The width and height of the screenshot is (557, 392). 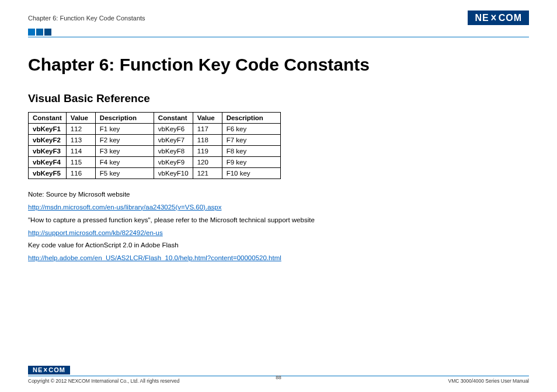 What do you see at coordinates (207, 152) in the screenshot?
I see `table-cell: 119` at bounding box center [207, 152].